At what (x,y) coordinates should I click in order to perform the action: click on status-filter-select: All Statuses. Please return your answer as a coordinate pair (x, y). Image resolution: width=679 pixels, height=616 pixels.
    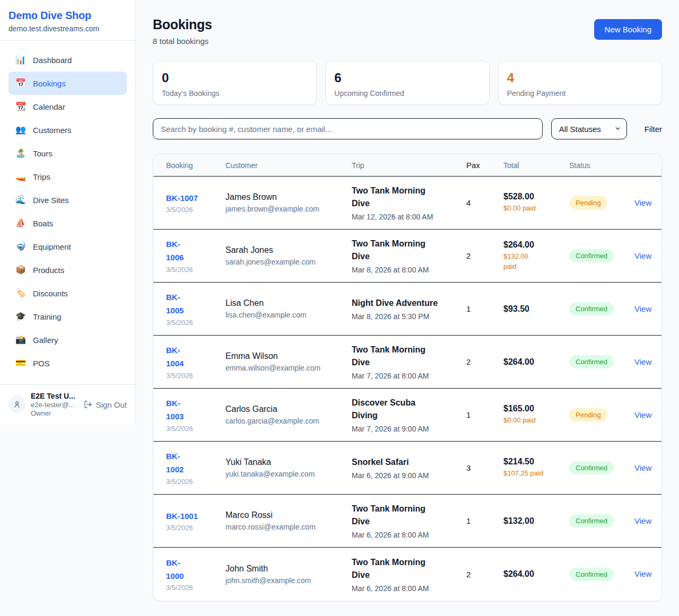
    Looking at the image, I should click on (589, 129).